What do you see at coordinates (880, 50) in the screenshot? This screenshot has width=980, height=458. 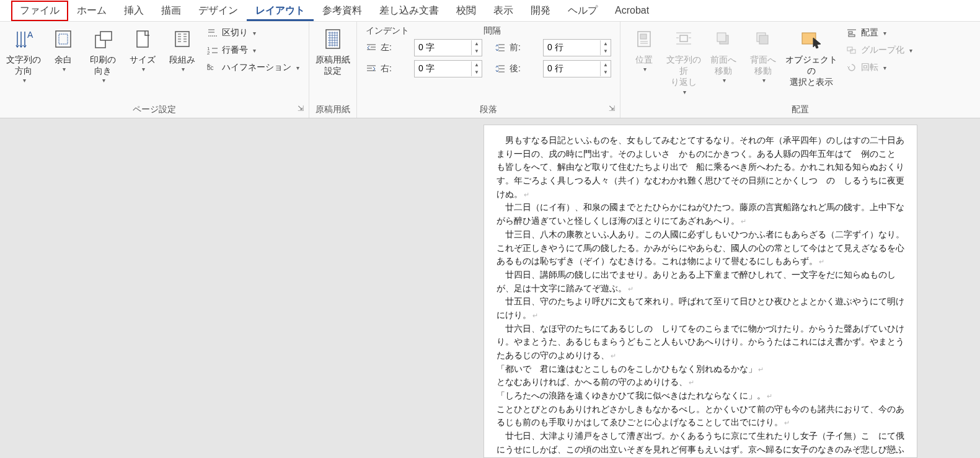 I see `group-button: グループ化▾` at bounding box center [880, 50].